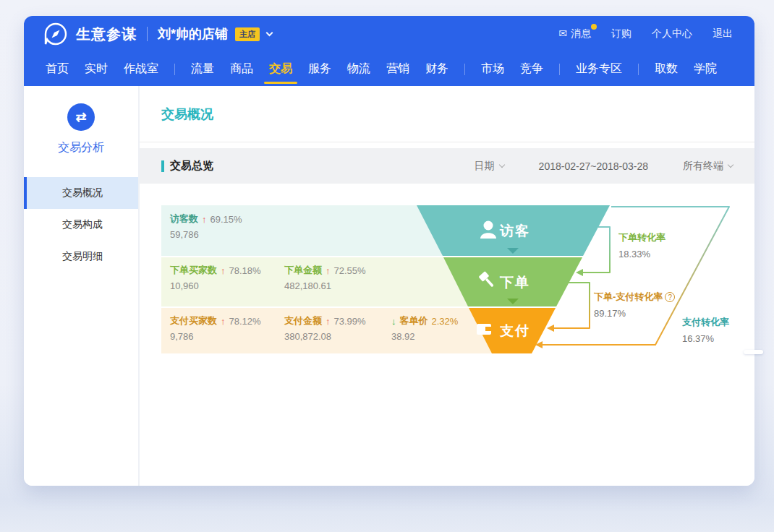  I want to click on messages-link: 消息, so click(574, 34).